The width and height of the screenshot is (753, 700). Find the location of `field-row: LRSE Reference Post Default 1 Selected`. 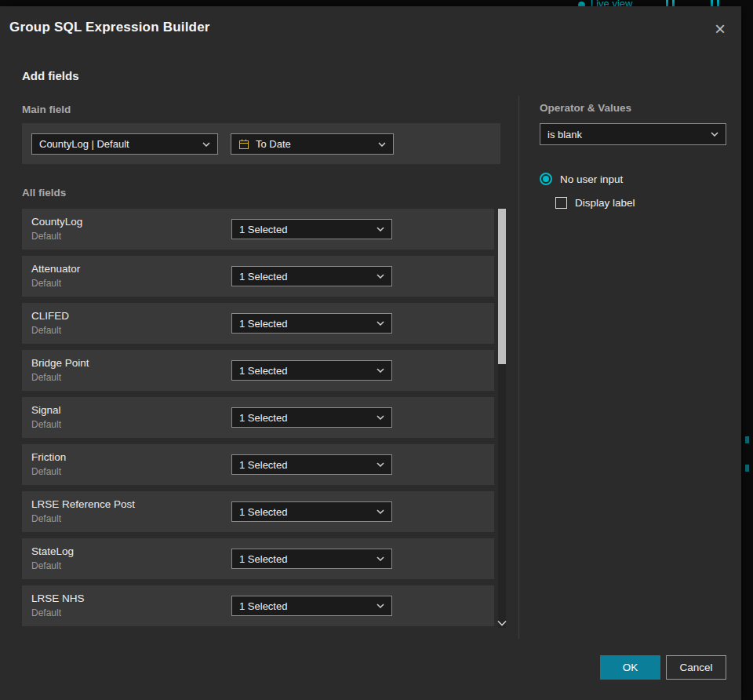

field-row: LRSE Reference Post Default 1 Selected is located at coordinates (258, 512).